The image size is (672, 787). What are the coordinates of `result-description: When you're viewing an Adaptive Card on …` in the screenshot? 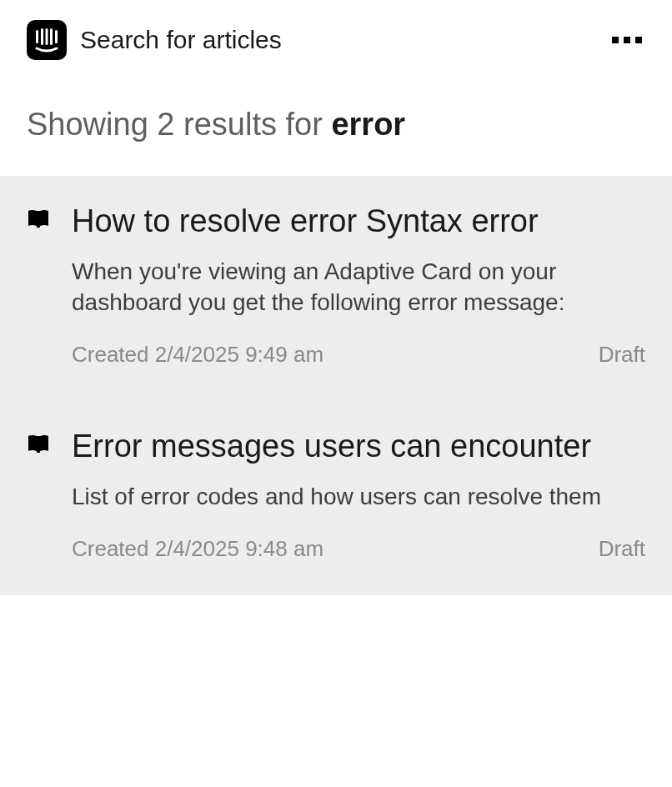 It's located at (359, 288).